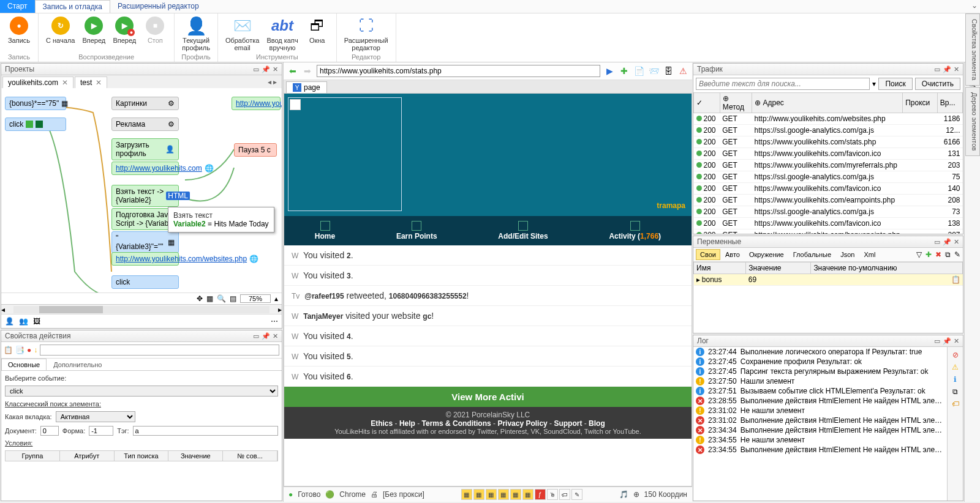 The image size is (980, 503). I want to click on nav-earn: Earn Points, so click(417, 231).